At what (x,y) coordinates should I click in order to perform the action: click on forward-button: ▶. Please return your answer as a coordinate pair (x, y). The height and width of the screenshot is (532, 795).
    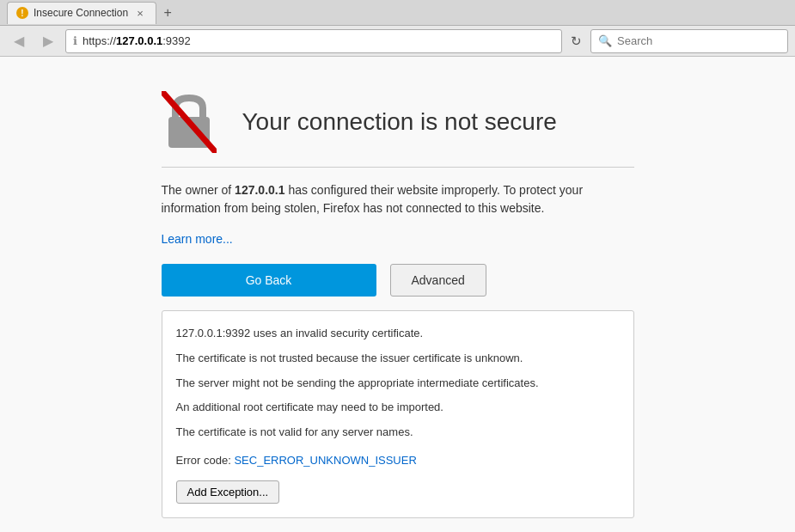
    Looking at the image, I should click on (48, 41).